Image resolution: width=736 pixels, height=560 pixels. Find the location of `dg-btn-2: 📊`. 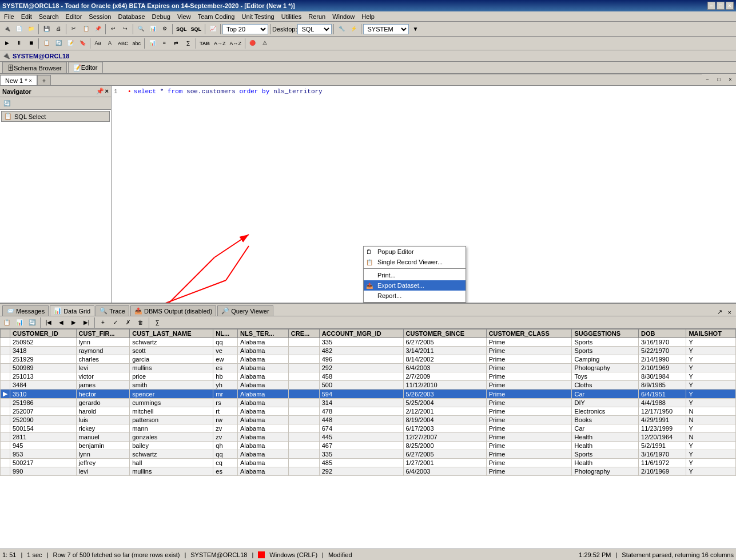

dg-btn-2: 📊 is located at coordinates (19, 323).